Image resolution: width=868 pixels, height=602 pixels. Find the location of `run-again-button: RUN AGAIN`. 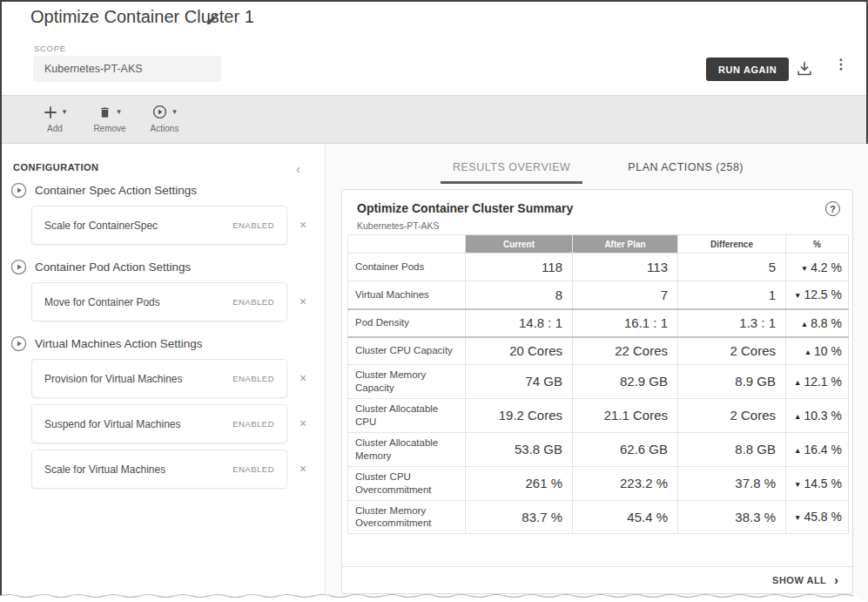

run-again-button: RUN AGAIN is located at coordinates (747, 70).